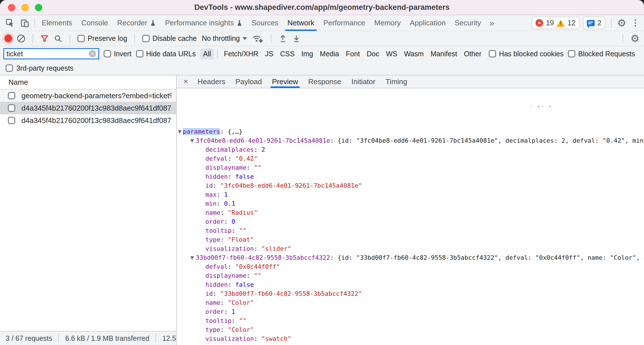  Describe the element at coordinates (12, 8) in the screenshot. I see `close-window-button` at that location.